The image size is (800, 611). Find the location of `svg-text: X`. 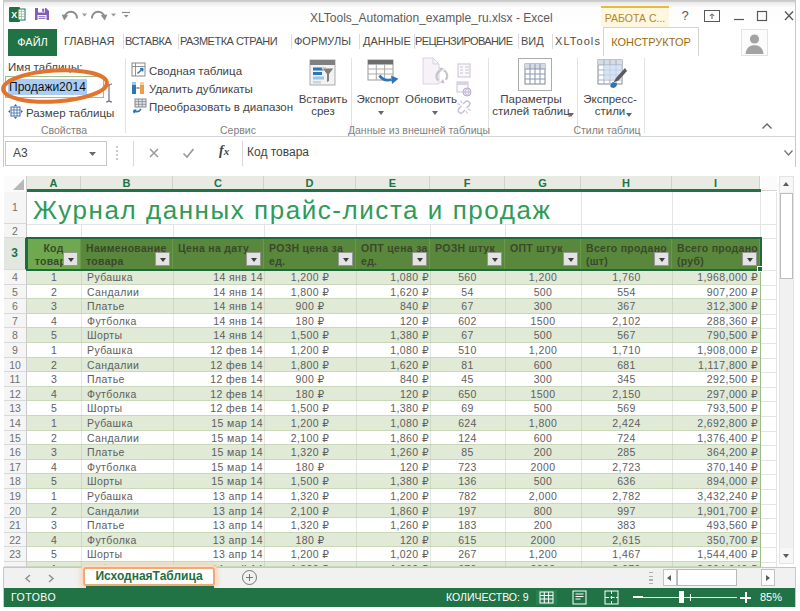

svg-text: X is located at coordinates (14, 15).